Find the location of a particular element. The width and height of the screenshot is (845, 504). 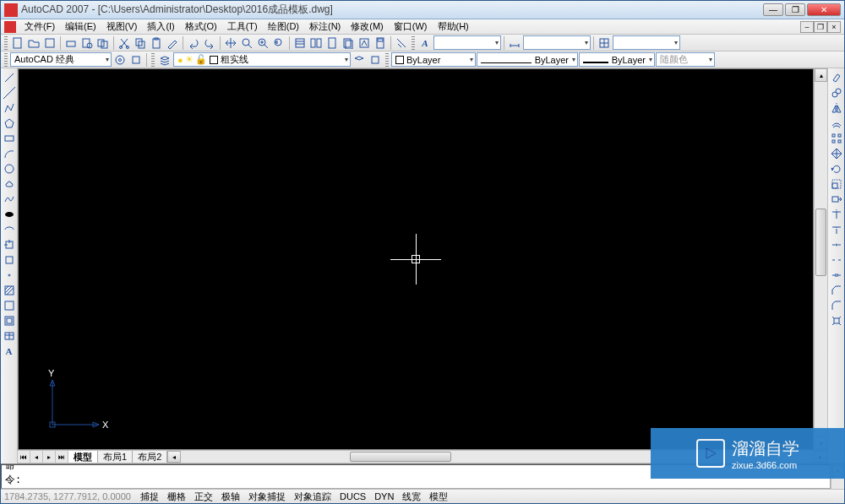

tab-layout2: 布局2 is located at coordinates (150, 457).